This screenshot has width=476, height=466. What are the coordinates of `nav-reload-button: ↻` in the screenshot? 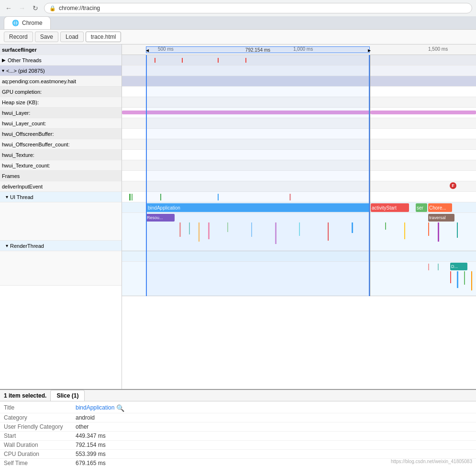 It's located at (35, 8).